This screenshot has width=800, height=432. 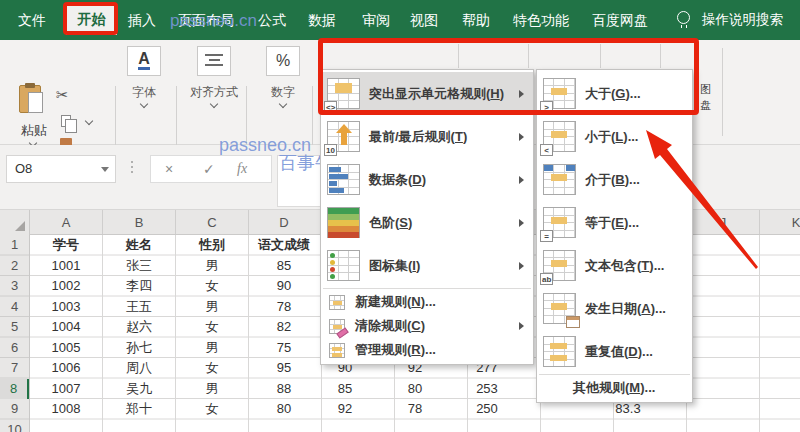 I want to click on tell-me-search: 操作说明搜索, so click(x=742, y=20).